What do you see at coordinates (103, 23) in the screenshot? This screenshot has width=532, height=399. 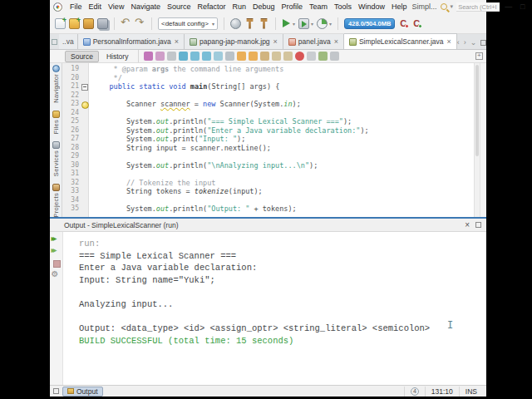 I see `save-all-icon` at bounding box center [103, 23].